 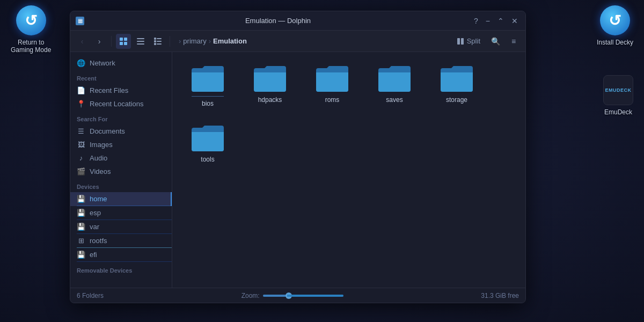 I want to click on folder-tools: tools, so click(x=208, y=144).